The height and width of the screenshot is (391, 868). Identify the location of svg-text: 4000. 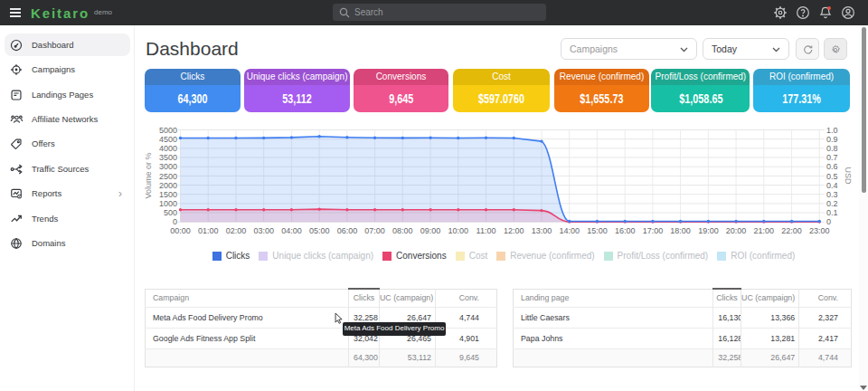
(168, 148).